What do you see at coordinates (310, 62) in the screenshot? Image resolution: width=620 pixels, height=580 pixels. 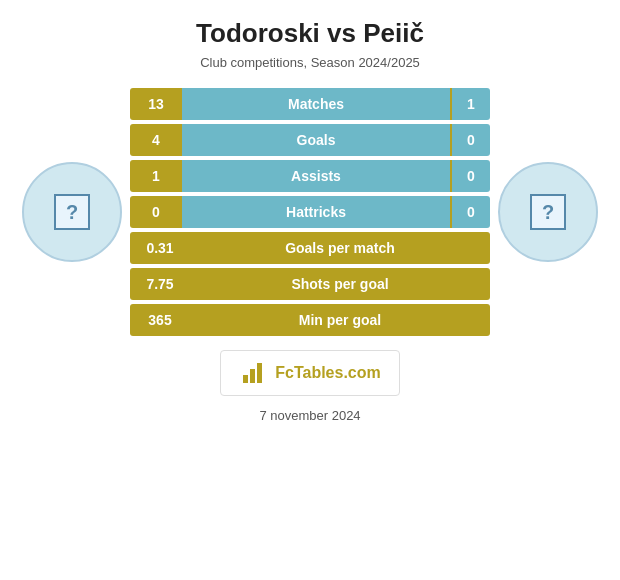 I see `match-subtitle: Club competitions, Season 2024/2025` at bounding box center [310, 62].